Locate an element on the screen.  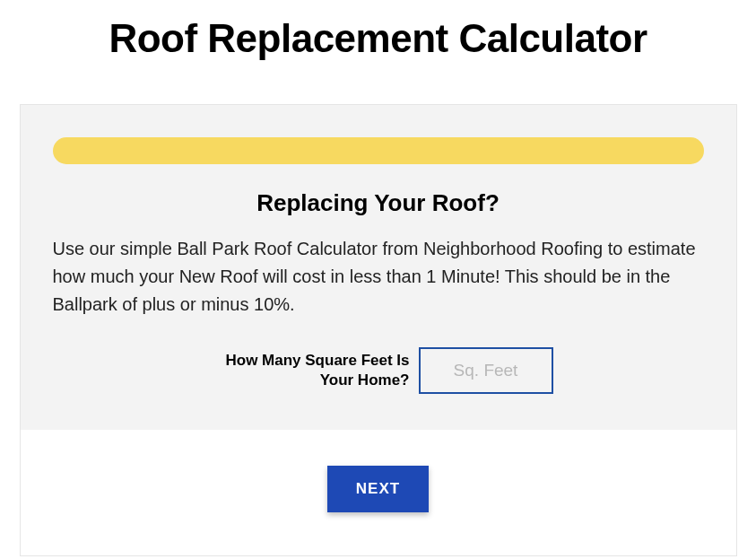
step-description: Use our simple Ball Park Roof Calculator… is located at coordinates (378, 276).